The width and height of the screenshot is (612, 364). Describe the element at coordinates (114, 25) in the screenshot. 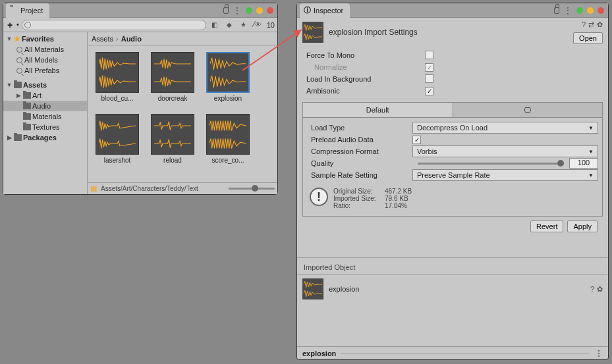

I see `search-input` at that location.